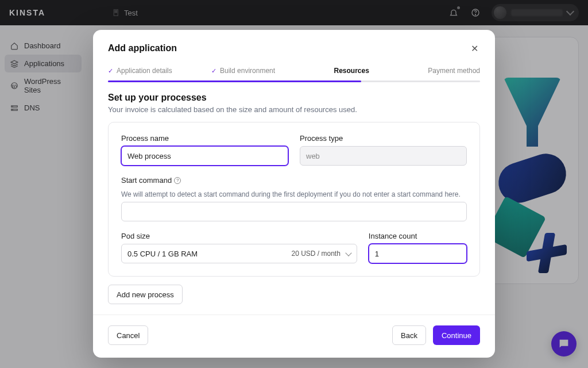 The height and width of the screenshot is (368, 588). I want to click on chevron-down-icon, so click(348, 253).